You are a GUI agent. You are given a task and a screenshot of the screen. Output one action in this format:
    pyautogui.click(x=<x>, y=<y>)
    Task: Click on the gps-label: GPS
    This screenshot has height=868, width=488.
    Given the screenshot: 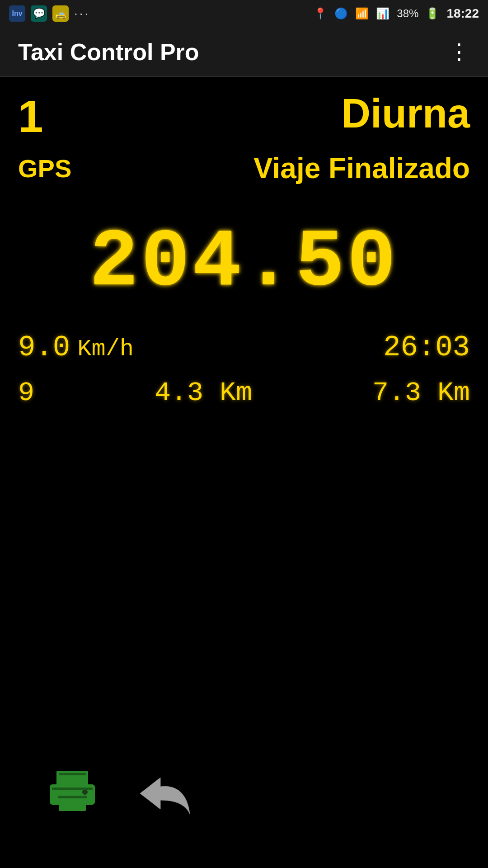 What is the action you would take?
    pyautogui.click(x=45, y=168)
    